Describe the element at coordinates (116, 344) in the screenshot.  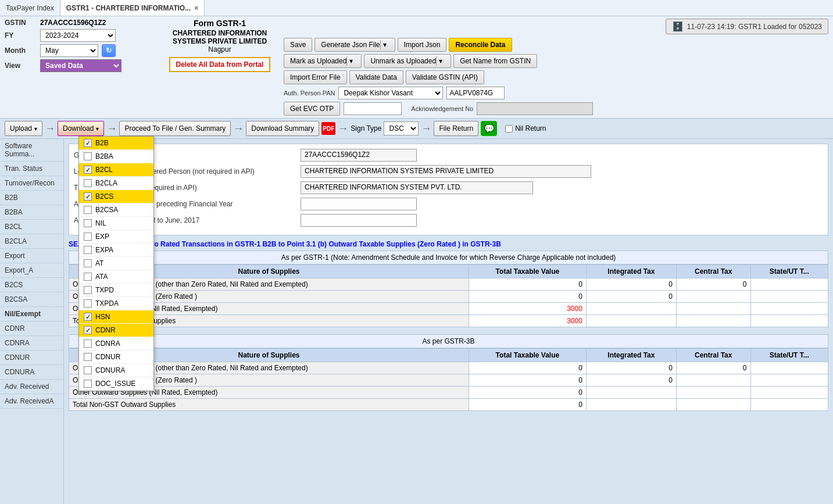
I see `dropdown-item-cdnra: CDNRA` at that location.